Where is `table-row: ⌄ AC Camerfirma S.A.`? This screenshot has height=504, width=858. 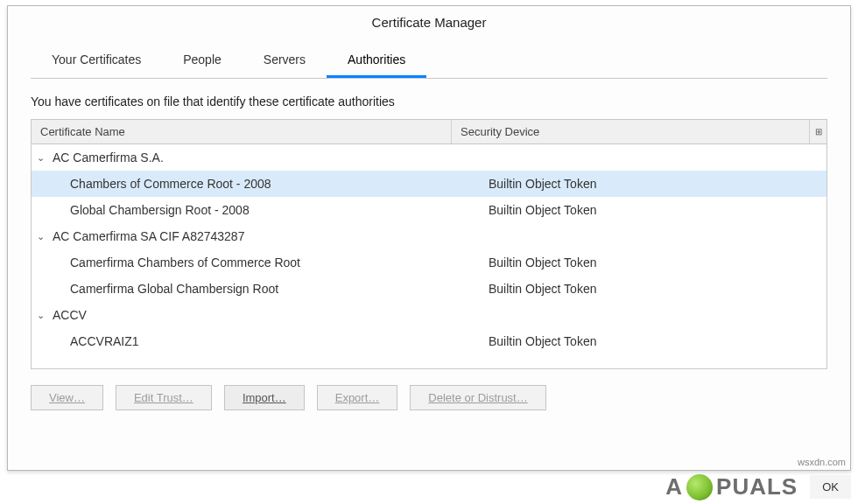 table-row: ⌄ AC Camerfirma S.A. is located at coordinates (429, 158).